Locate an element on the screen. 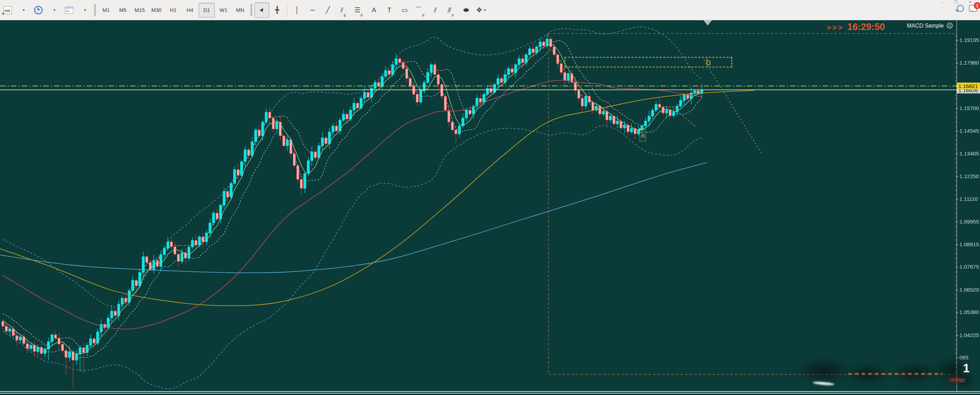 The width and height of the screenshot is (980, 395). rectangle-tool-button: ▭ is located at coordinates (405, 10).